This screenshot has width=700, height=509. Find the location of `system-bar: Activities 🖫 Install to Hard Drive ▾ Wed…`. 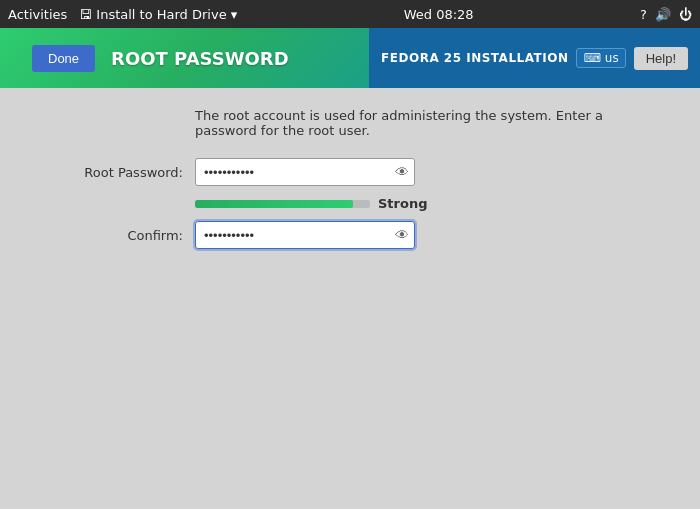

system-bar: Activities 🖫 Install to Hard Drive ▾ Wed… is located at coordinates (350, 14).